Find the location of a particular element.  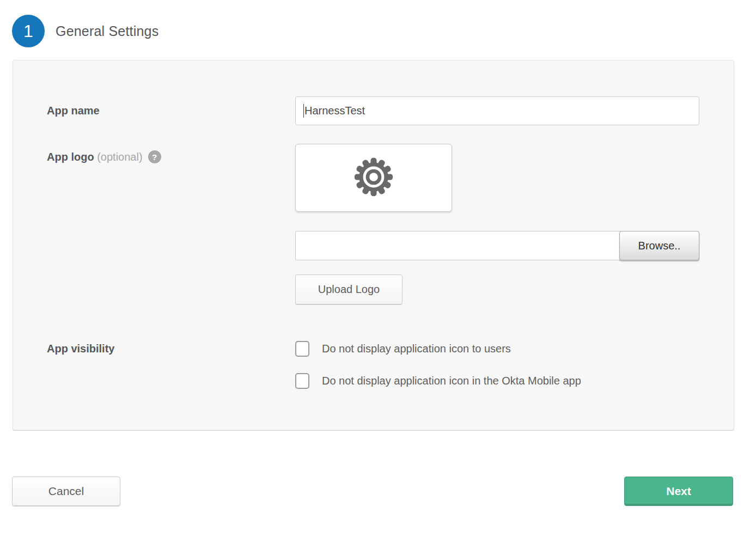

step-number-badge: 1 is located at coordinates (28, 31).